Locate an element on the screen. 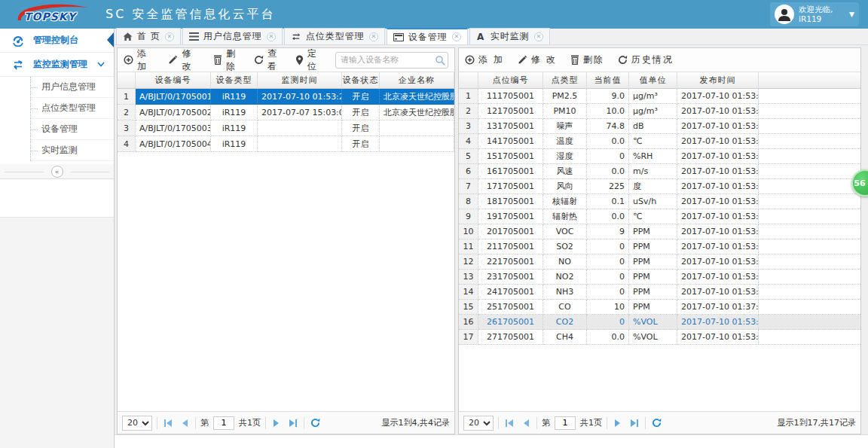 This screenshot has height=448, width=868. column-header: 点类型 is located at coordinates (565, 81).